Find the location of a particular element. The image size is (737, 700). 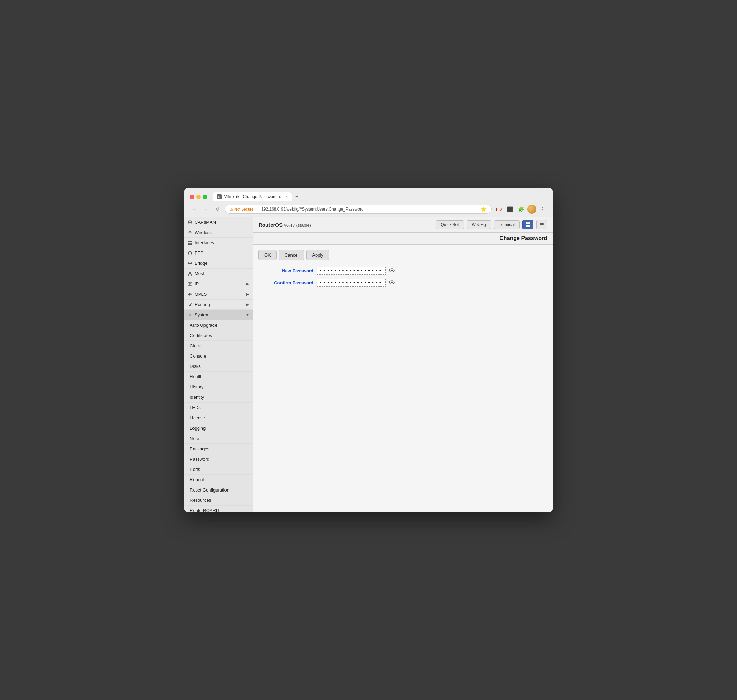

sidebar-item-ports: Ports is located at coordinates (219, 469).